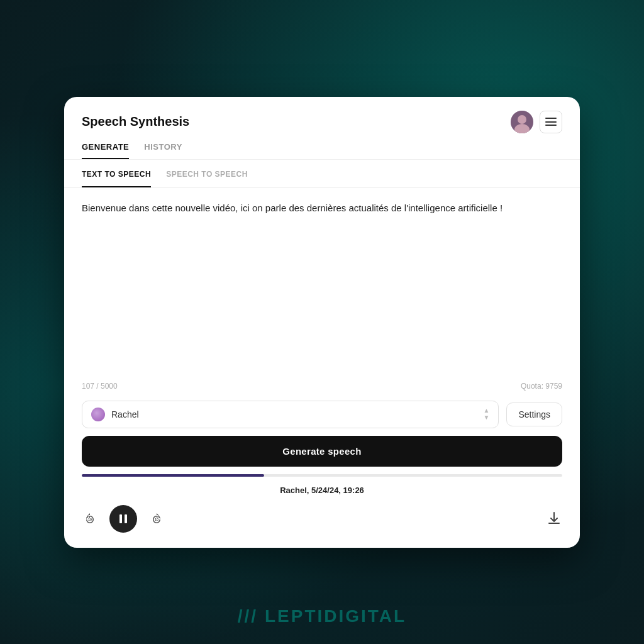  I want to click on voice-avatar, so click(98, 414).